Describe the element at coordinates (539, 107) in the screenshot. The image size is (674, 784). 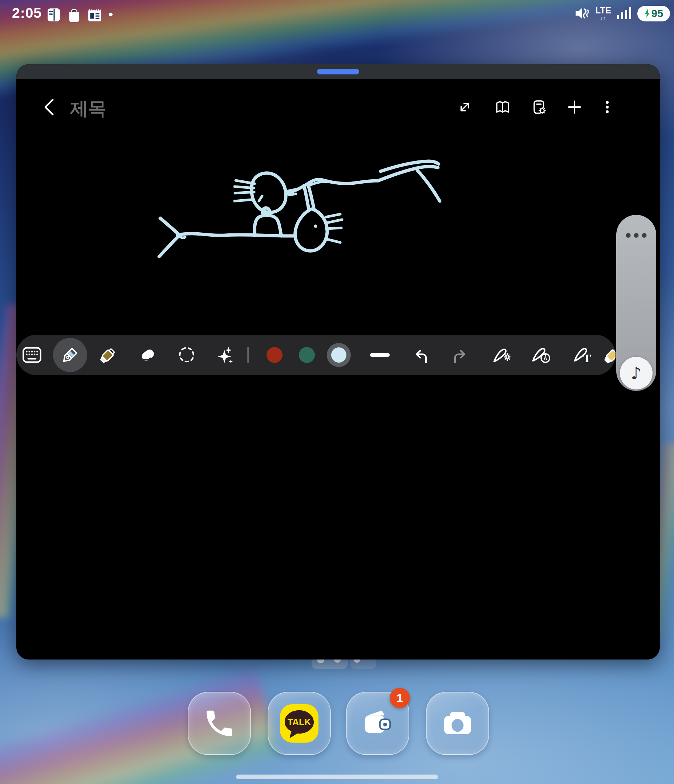
I see `page-settings-icon` at that location.